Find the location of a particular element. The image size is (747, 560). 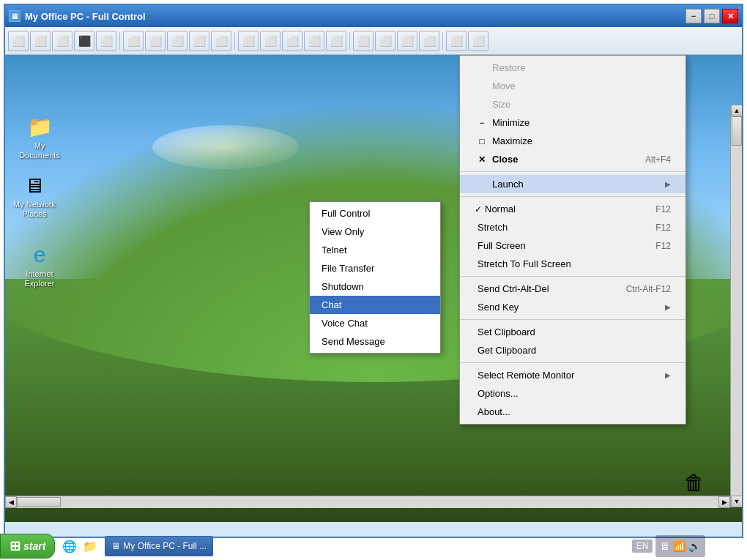

toolbar-btn-19: ⬜ is located at coordinates (429, 41).